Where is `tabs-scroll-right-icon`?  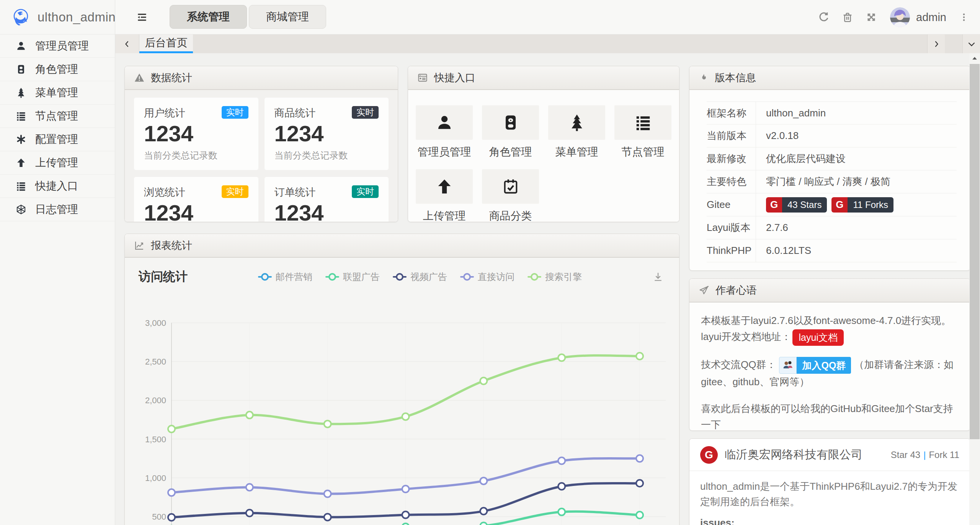
tabs-scroll-right-icon is located at coordinates (936, 44).